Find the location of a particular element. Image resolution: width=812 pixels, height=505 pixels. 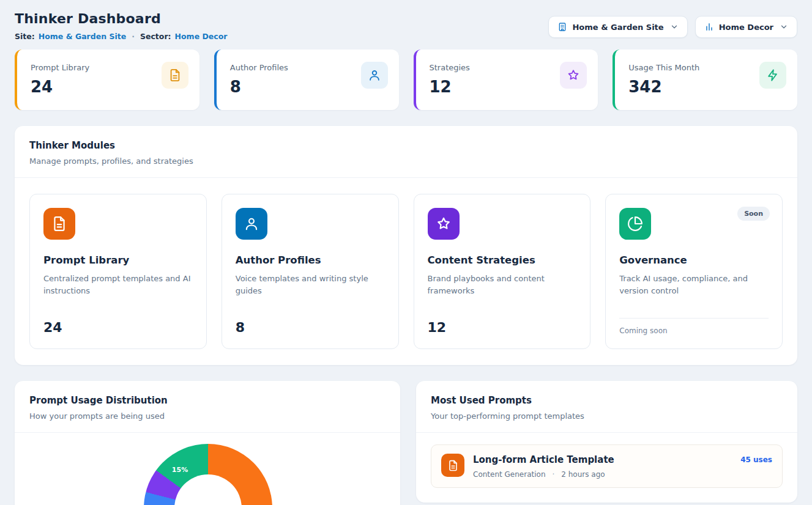

header-left: Thinker Dashboard Site: Home & Garden Si… is located at coordinates (121, 26).